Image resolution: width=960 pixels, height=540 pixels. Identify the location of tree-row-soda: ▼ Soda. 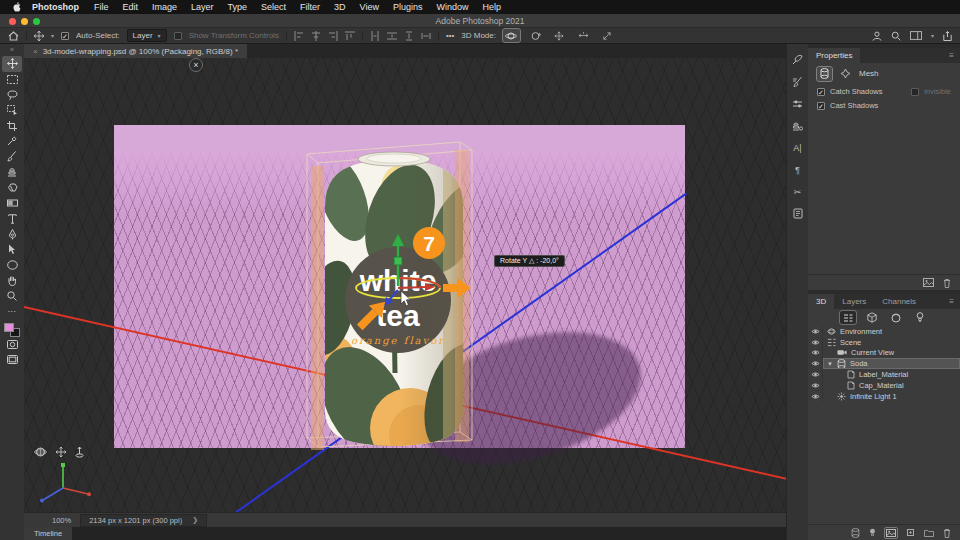
(884, 364).